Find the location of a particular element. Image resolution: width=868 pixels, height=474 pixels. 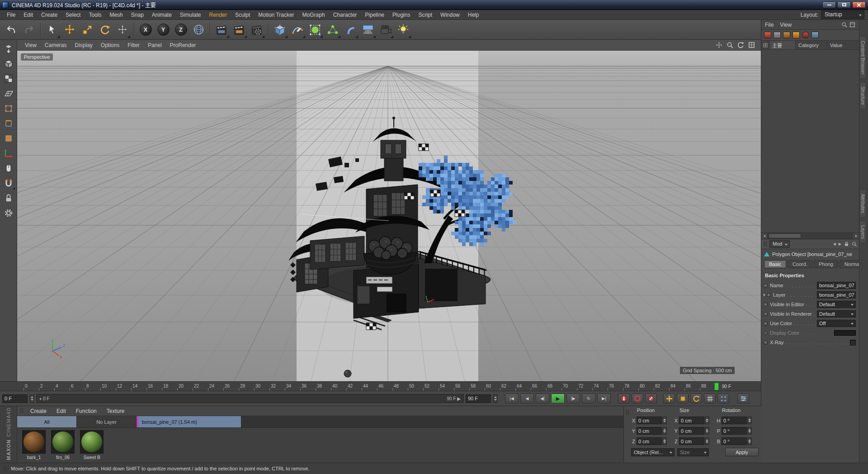

object-manager-scrollbar is located at coordinates (810, 236).